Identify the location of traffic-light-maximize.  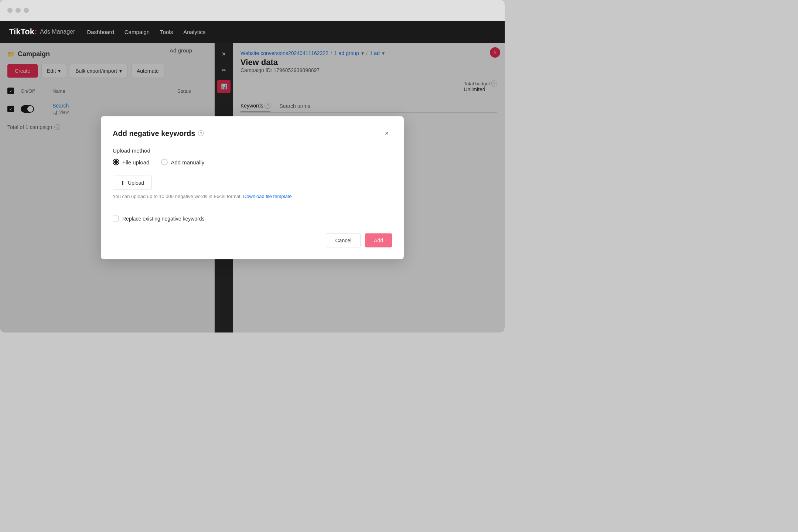
(26, 10).